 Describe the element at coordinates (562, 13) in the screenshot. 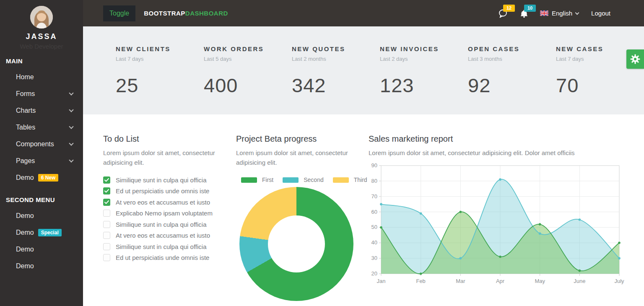

I see `language-label: English` at that location.